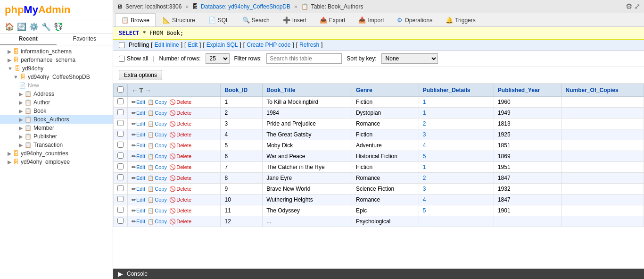  What do you see at coordinates (528, 91) in the screenshot?
I see `th-published-year: Published_Year` at bounding box center [528, 91].